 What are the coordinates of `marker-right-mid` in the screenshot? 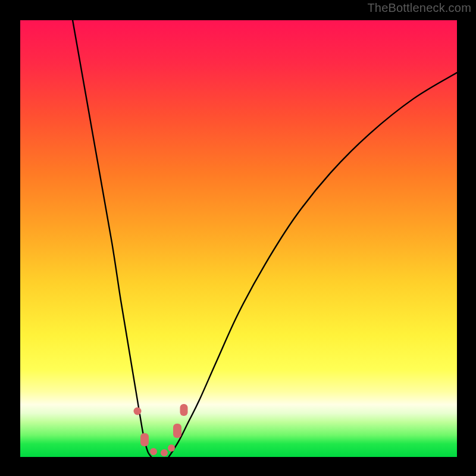 It's located at (177, 431).